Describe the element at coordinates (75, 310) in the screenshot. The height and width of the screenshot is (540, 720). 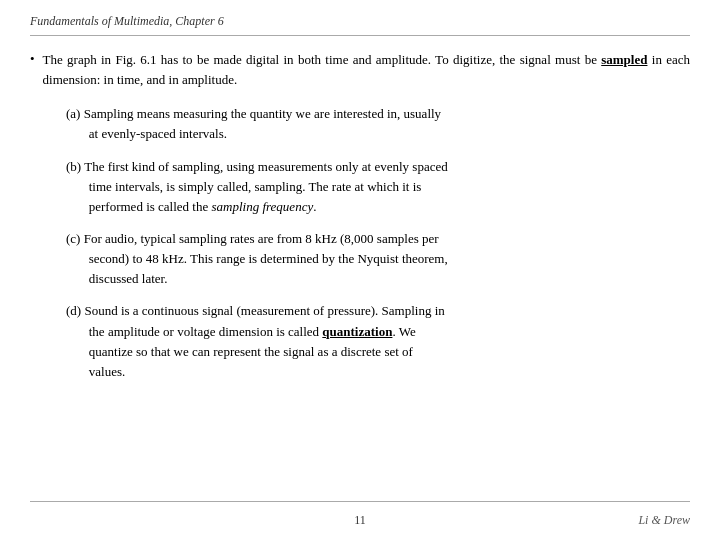
I see `sub-item-d-label: (d)` at that location.